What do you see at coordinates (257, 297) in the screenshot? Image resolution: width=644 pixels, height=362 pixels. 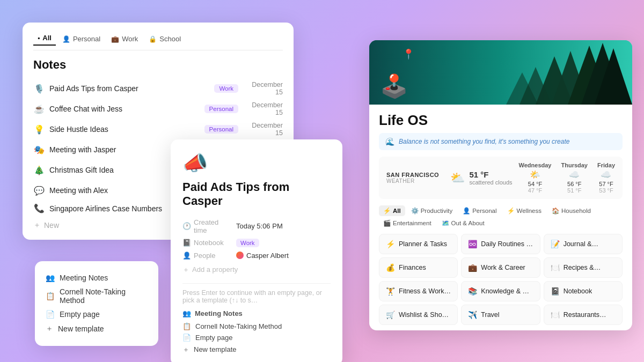 I see `detail-hint: Press Enter to continue with an empty pa…` at bounding box center [257, 297].